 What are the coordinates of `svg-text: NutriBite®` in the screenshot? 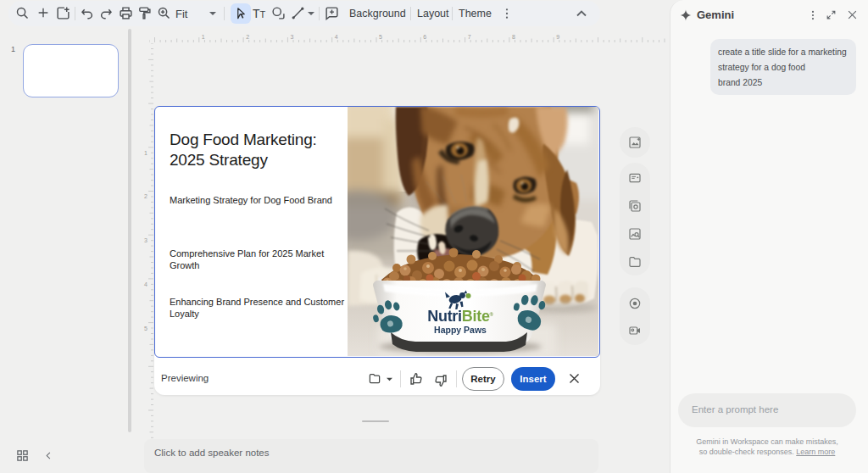 It's located at (460, 316).